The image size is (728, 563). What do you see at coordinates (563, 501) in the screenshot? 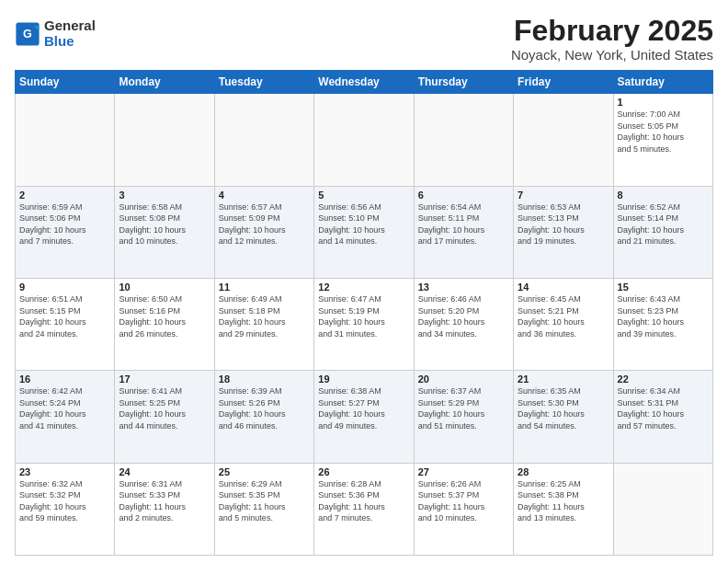
I see `day-info: Sunrise: 6:25 AM Sunset: 5:38 PM Dayligh…` at bounding box center [563, 501].